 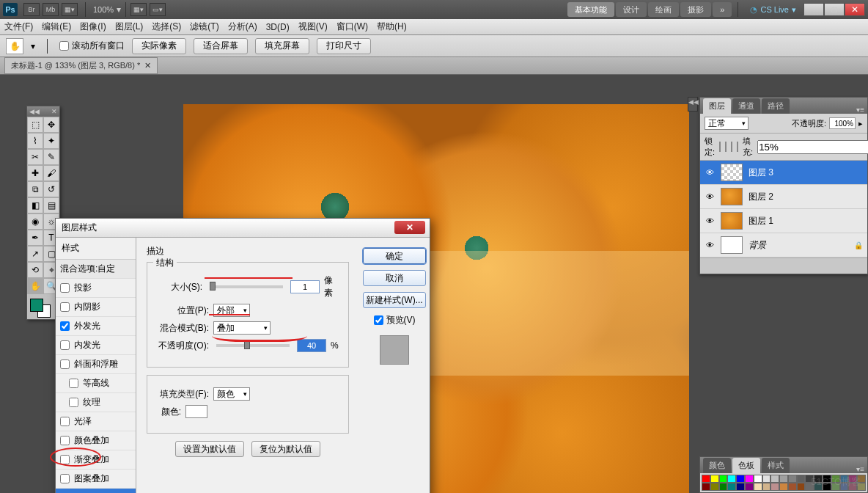 I want to click on zoom-level: 100%, so click(x=103, y=10).